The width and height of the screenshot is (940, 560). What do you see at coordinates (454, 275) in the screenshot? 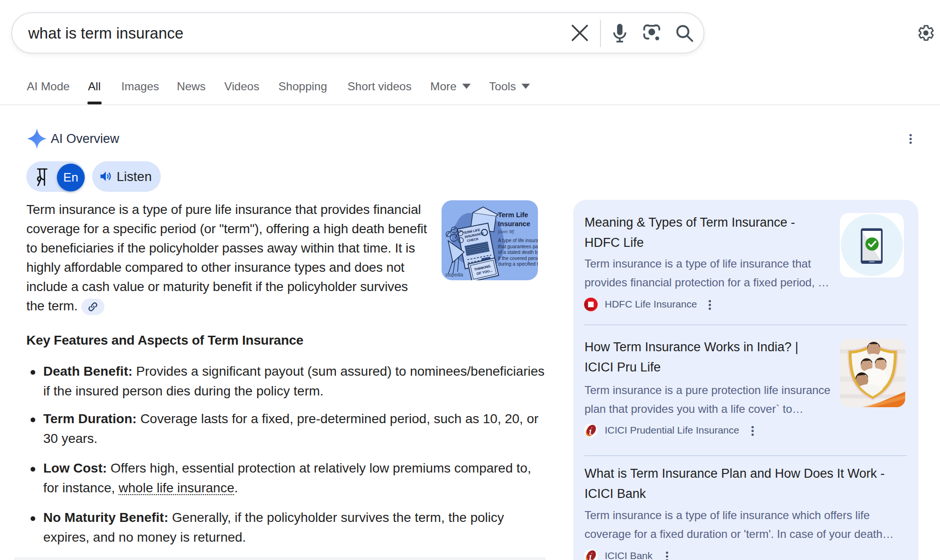
I see `svg-text: stopedia` at bounding box center [454, 275].